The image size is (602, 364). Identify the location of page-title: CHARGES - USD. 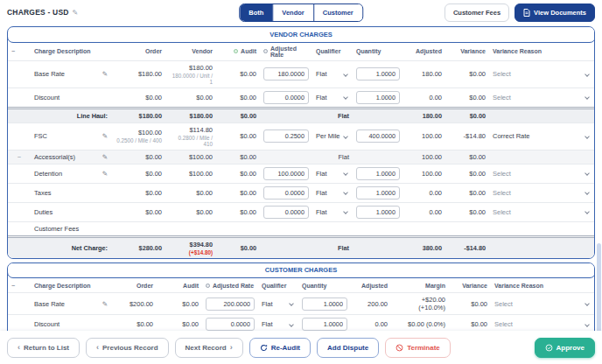
(38, 12).